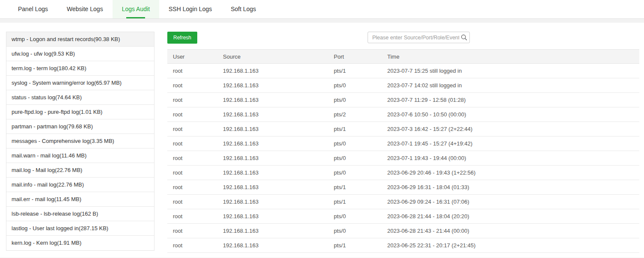 This screenshot has width=644, height=258. I want to click on table-row: root192.168.1.163pts/02023-07-7 11:29 - …, so click(403, 100).